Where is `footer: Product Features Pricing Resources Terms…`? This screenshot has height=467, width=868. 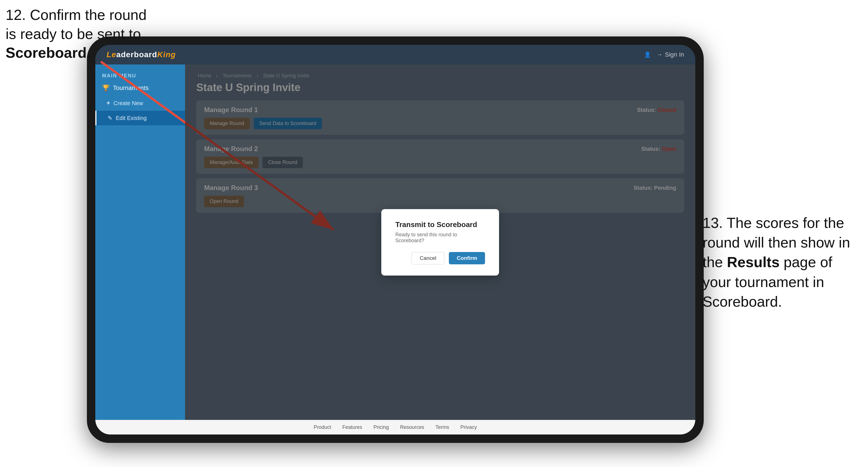 footer: Product Features Pricing Resources Terms… is located at coordinates (395, 427).